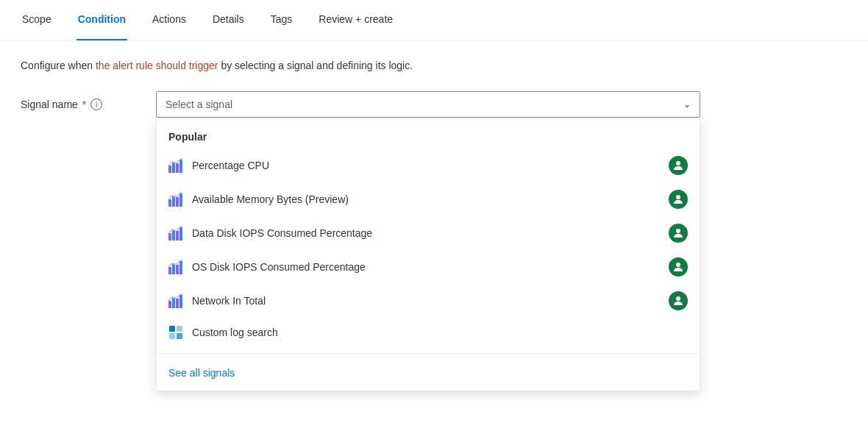 Image resolution: width=868 pixels, height=428 pixels. I want to click on signal-name-field-row: Signal name * i Select a signal ⌄ Popula…, so click(434, 104).